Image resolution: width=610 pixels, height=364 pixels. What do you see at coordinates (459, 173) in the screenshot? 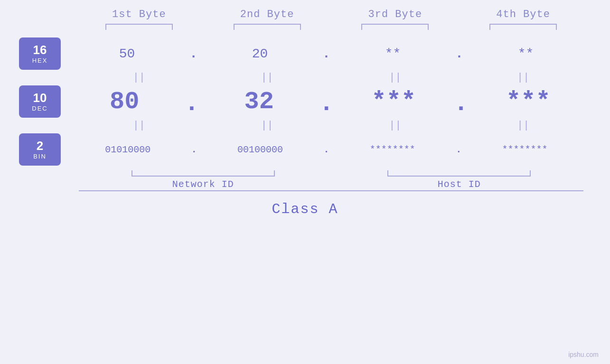
I see `host-id-bracket` at bounding box center [459, 173].